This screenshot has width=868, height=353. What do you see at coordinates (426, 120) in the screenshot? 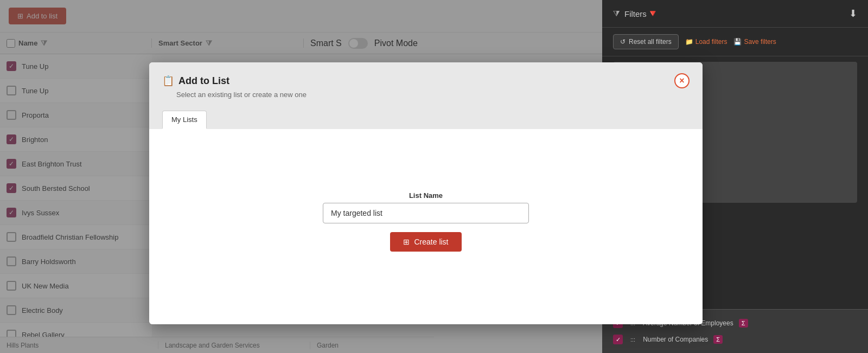
I see `modal-tabs: My Lists` at bounding box center [426, 120].